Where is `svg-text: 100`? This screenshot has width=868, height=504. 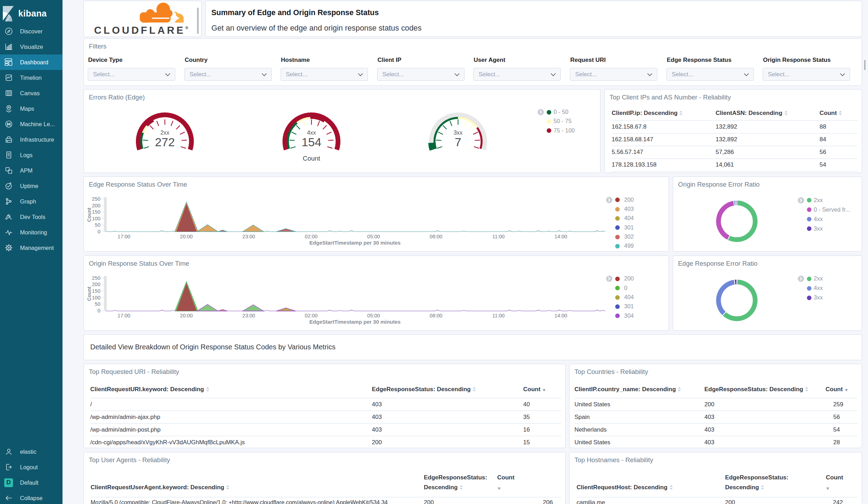
svg-text: 100 is located at coordinates (96, 298).